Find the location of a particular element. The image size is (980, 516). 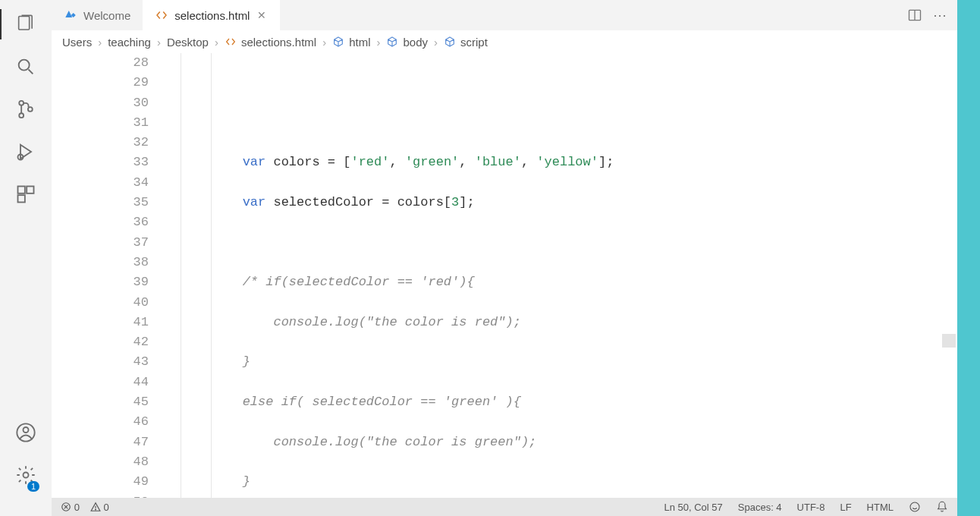

breadcrumbs: Users› teaching› Desktop› selections.htm… is located at coordinates (504, 42).